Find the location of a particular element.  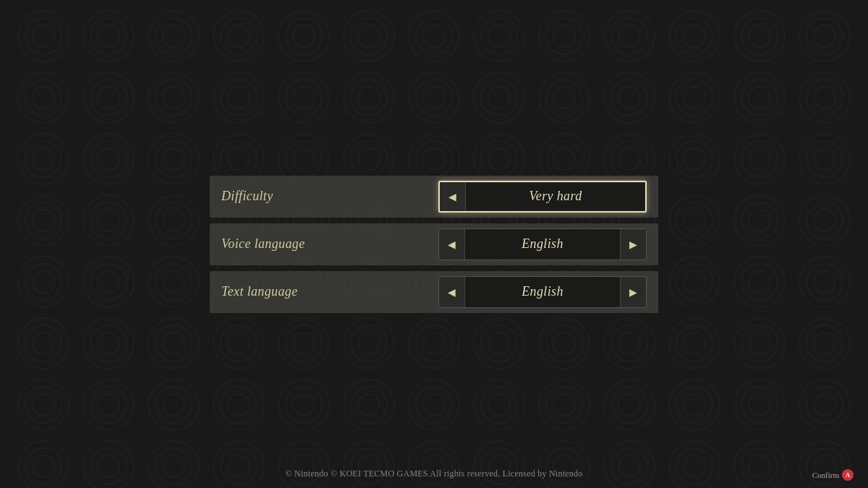

text-language-right-arrow: ▶ is located at coordinates (633, 292).